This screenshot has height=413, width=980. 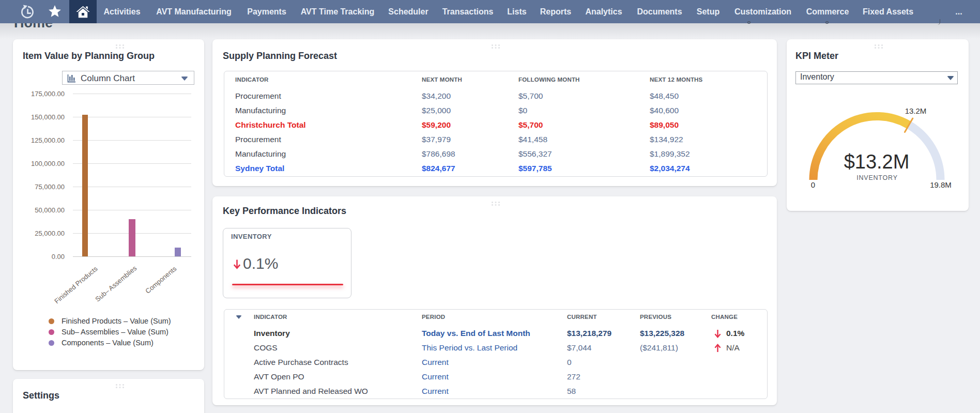 I want to click on svg-text: 19.8M, so click(x=941, y=185).